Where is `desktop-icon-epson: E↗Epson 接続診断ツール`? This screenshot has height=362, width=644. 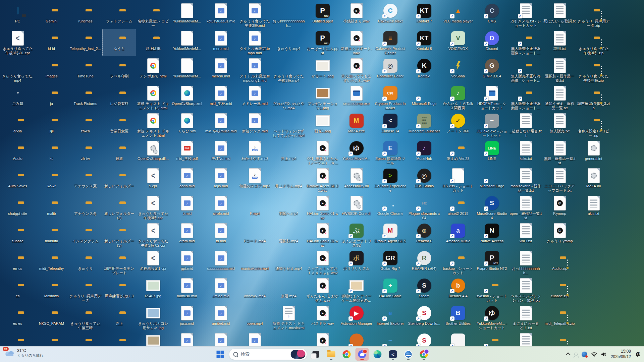
desktop-icon-epson: E↗Epson 接続診断ツール is located at coordinates (390, 153).